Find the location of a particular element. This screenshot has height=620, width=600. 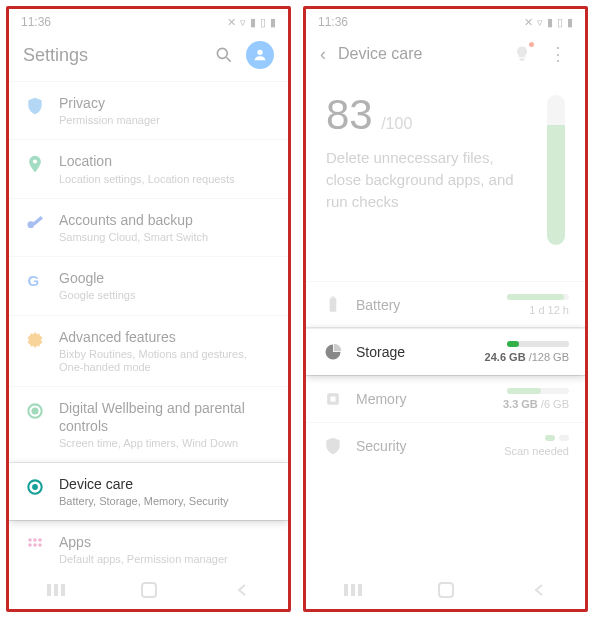

item-subtitle: Bixby Routines, Motions and gestures, On… is located at coordinates (166, 361).